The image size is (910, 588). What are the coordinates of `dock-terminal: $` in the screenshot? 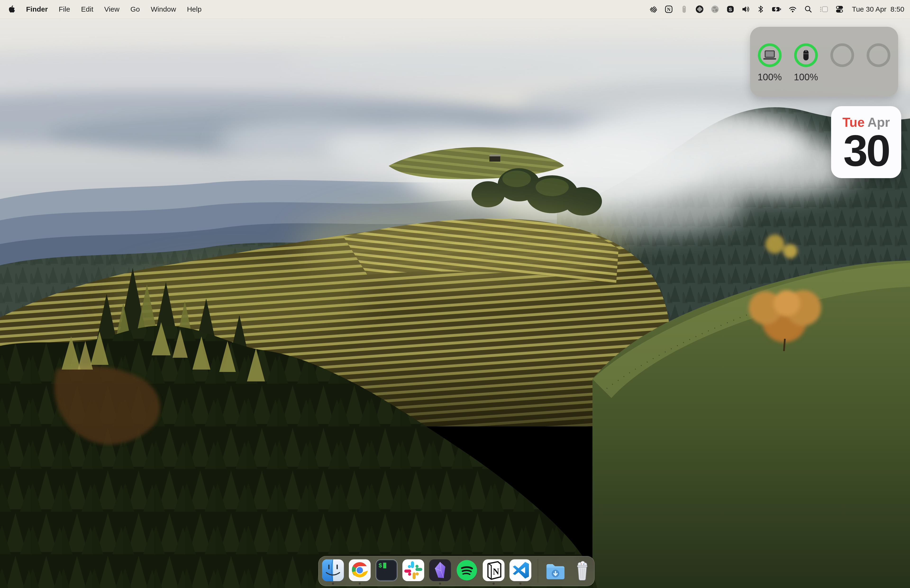 It's located at (386, 570).